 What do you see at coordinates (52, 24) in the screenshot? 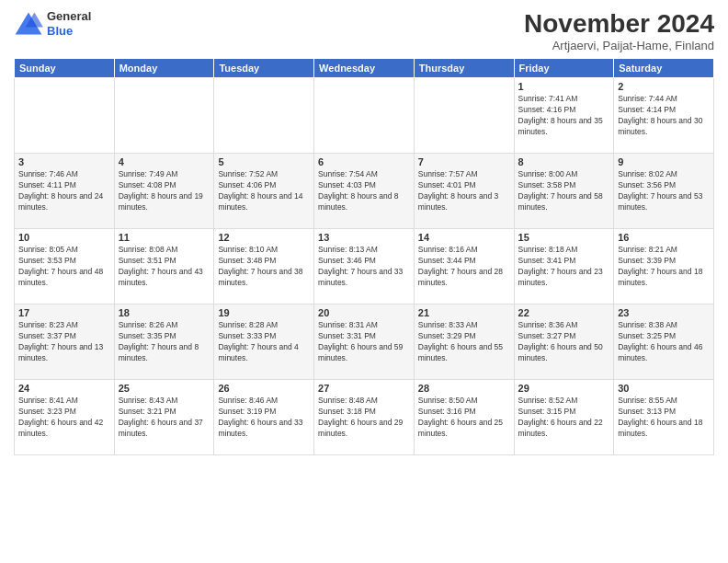
I see `logo: General Blue` at bounding box center [52, 24].